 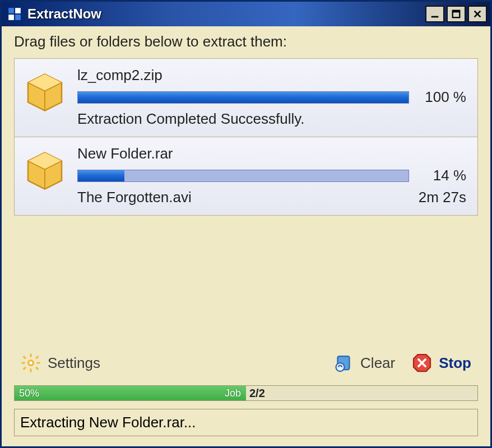 What do you see at coordinates (31, 363) in the screenshot?
I see `gear-icon` at bounding box center [31, 363].